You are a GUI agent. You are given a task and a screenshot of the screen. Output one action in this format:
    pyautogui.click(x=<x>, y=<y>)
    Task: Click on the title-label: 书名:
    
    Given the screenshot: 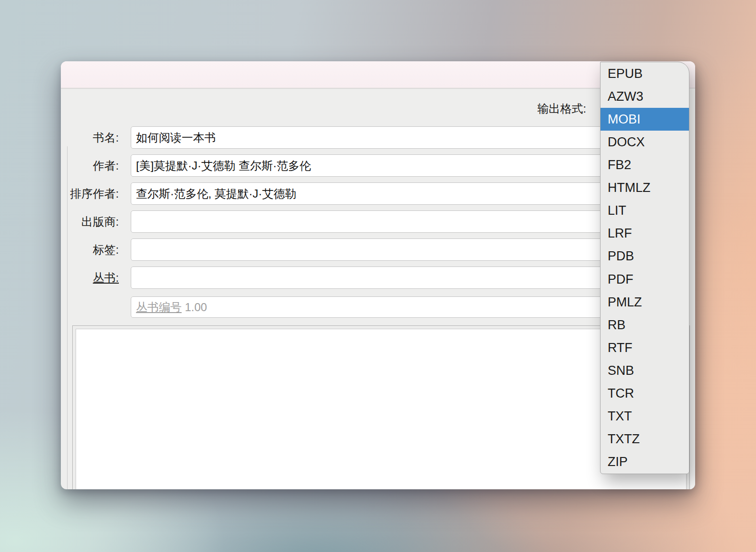 What is the action you would take?
    pyautogui.click(x=90, y=138)
    